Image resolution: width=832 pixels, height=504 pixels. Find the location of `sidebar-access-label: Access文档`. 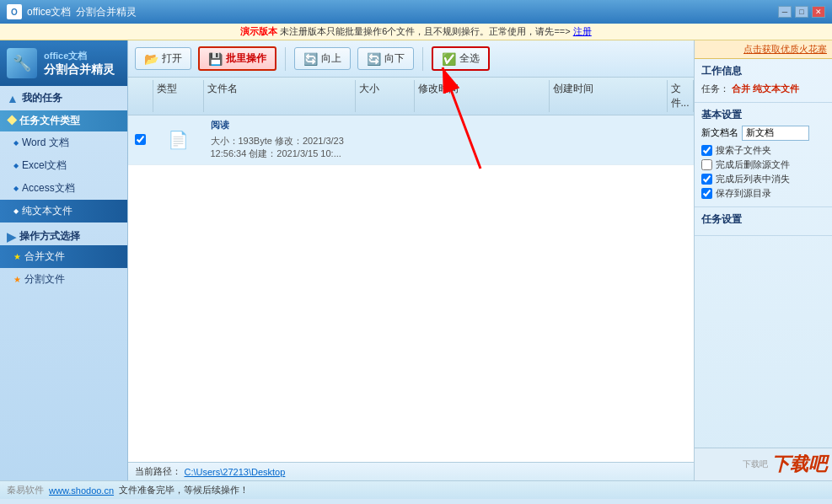

sidebar-access-label: Access文档 is located at coordinates (49, 189).